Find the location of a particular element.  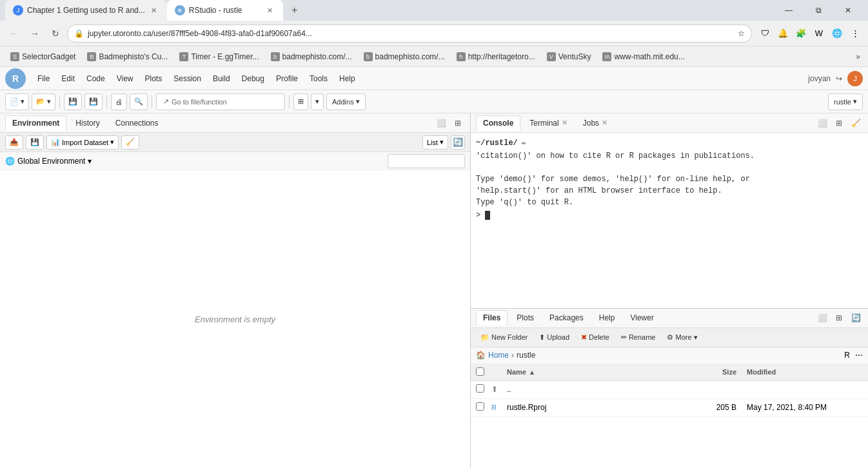

new-tab-button: + is located at coordinates (295, 10).